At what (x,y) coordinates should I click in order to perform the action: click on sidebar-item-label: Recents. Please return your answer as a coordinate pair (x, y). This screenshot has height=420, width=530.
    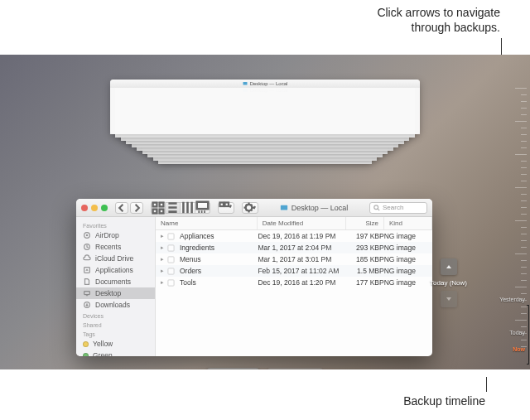
    Looking at the image, I should click on (108, 247).